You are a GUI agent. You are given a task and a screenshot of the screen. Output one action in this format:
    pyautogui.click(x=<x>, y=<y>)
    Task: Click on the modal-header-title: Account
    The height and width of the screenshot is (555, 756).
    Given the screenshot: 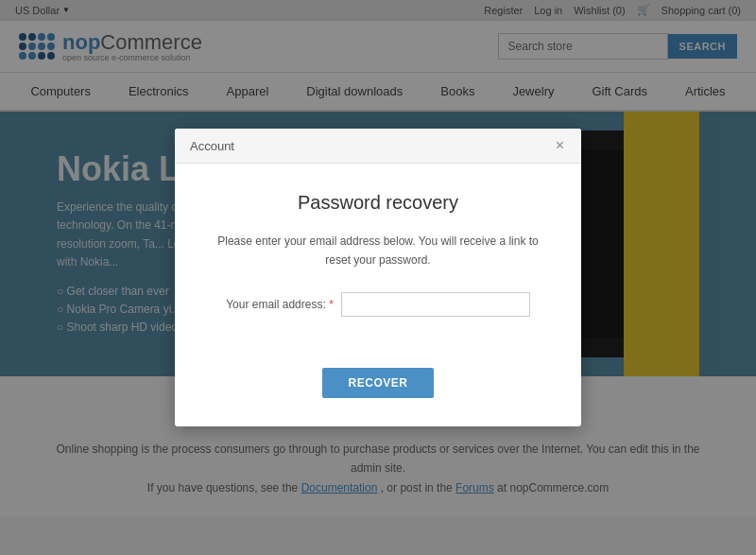 What is the action you would take?
    pyautogui.click(x=212, y=146)
    